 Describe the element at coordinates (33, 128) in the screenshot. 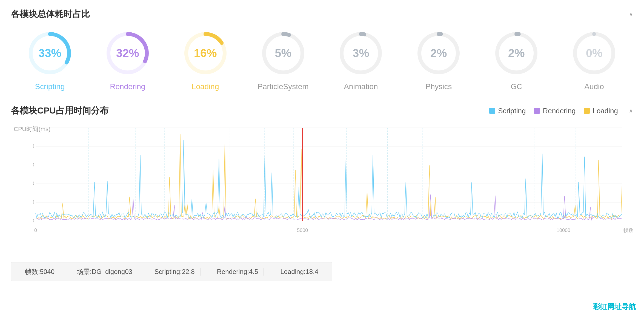

I see `svg-text: 250.0` at that location.